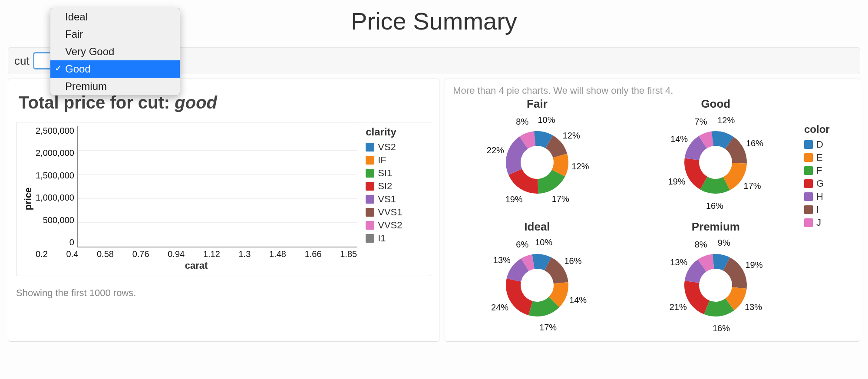 This screenshot has height=379, width=868. I want to click on x-tick: 0.2, so click(42, 254).